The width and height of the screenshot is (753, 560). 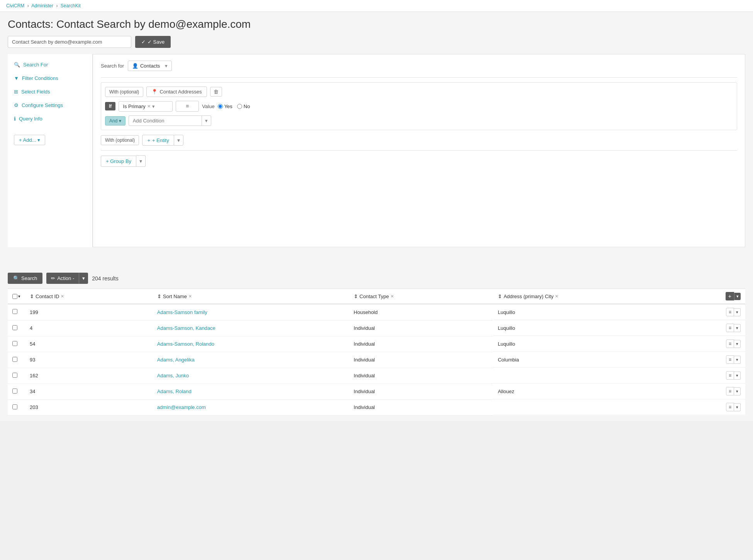 I want to click on cell-sort-name: Adams-Samson, Rolando, so click(x=251, y=344).